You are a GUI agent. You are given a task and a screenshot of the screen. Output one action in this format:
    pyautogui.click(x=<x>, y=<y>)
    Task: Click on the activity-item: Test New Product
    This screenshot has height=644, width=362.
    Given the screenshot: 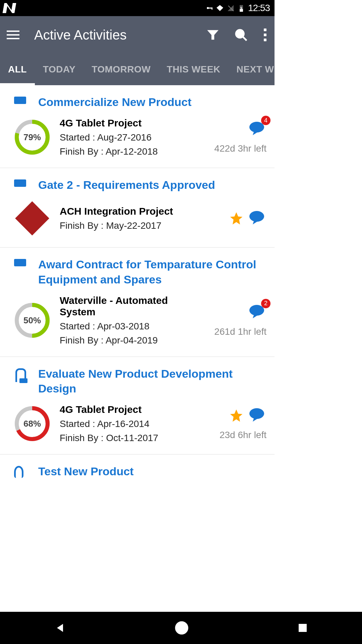 What is the action you would take?
    pyautogui.click(x=137, y=472)
    